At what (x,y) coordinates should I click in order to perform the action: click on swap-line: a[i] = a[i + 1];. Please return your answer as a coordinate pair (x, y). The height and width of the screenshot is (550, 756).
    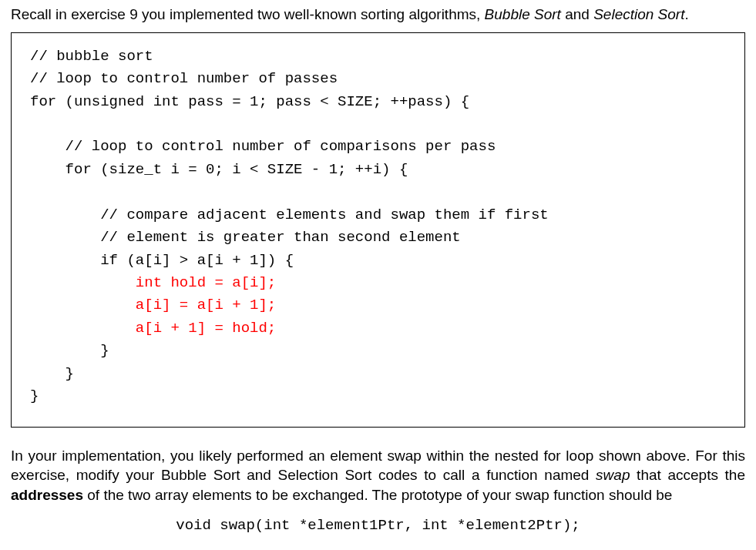
    Looking at the image, I should click on (206, 305).